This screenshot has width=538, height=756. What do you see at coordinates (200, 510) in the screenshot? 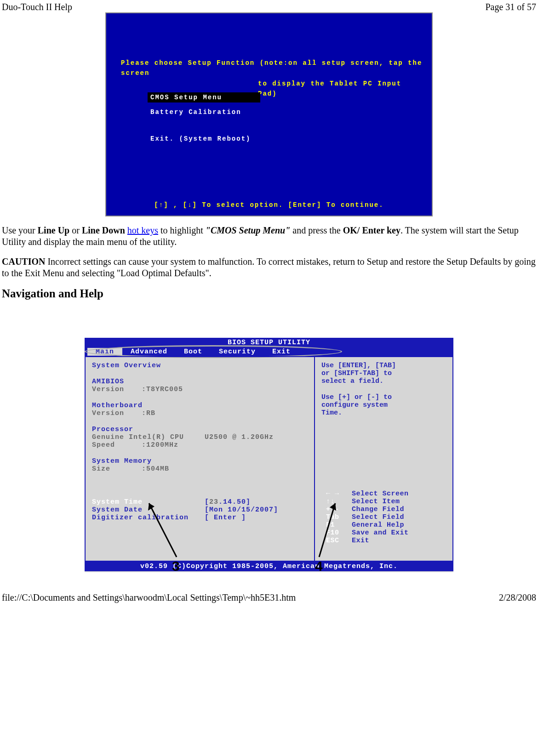
I see `system-date-row: System Date [Mon 10/15/2007]` at bounding box center [200, 510].